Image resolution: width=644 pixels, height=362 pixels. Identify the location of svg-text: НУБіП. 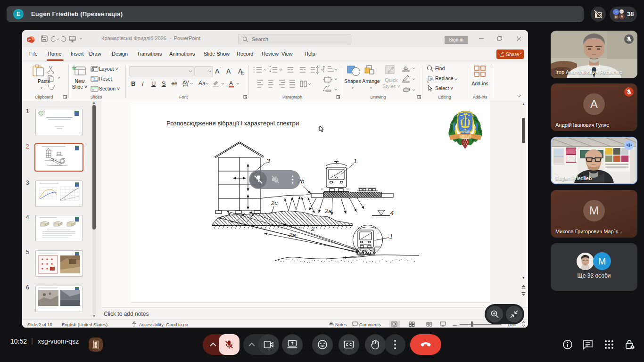
(465, 132).